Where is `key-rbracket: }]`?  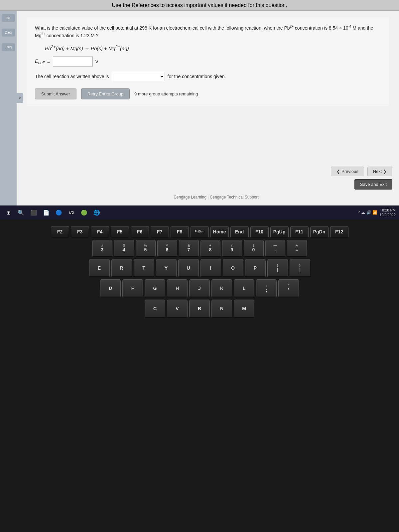 key-rbracket: }] is located at coordinates (300, 268).